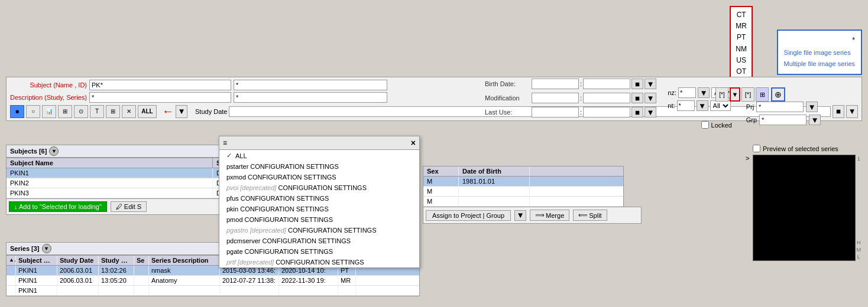 The image size is (868, 307). Describe the element at coordinates (750, 107) in the screenshot. I see `prj-label: Prj` at that location.